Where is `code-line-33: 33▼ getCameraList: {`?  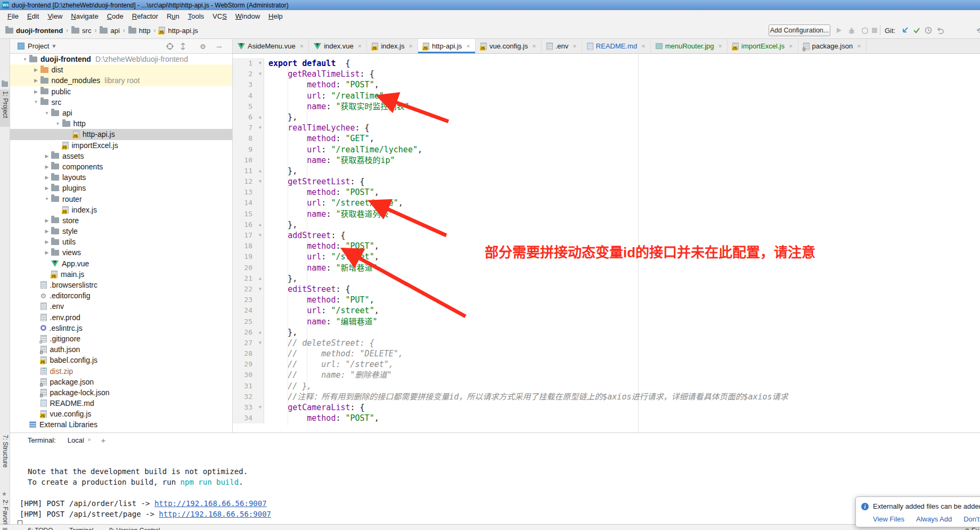 code-line-33: 33▼ getCameraList: { is located at coordinates (606, 407).